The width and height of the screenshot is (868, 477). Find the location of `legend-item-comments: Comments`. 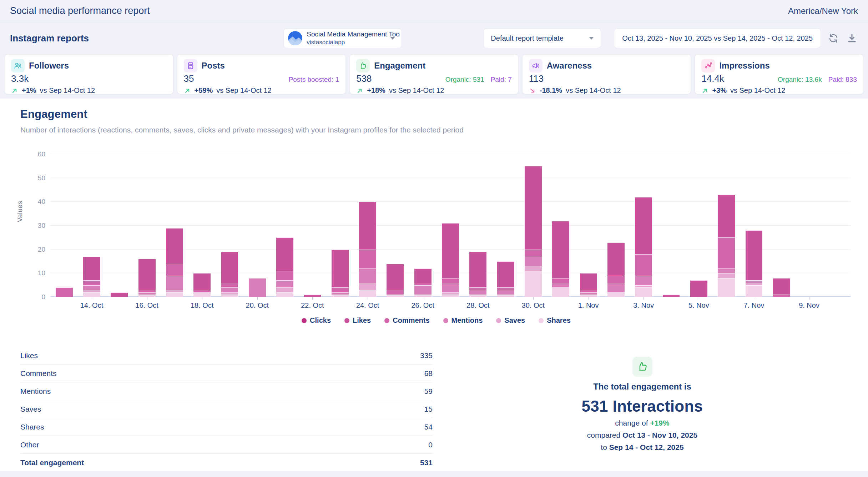

legend-item-comments: Comments is located at coordinates (407, 321).